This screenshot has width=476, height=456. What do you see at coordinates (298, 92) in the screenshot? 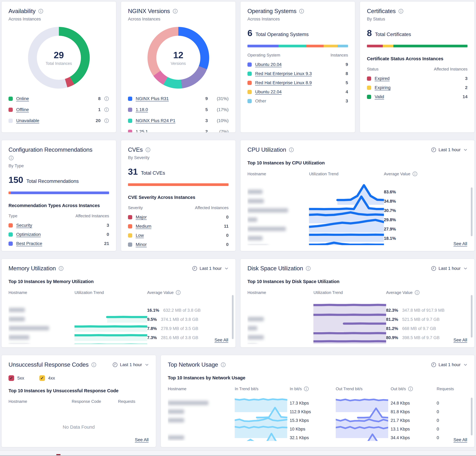
I see `table-row: Ubuntu 22.04 4` at bounding box center [298, 92].